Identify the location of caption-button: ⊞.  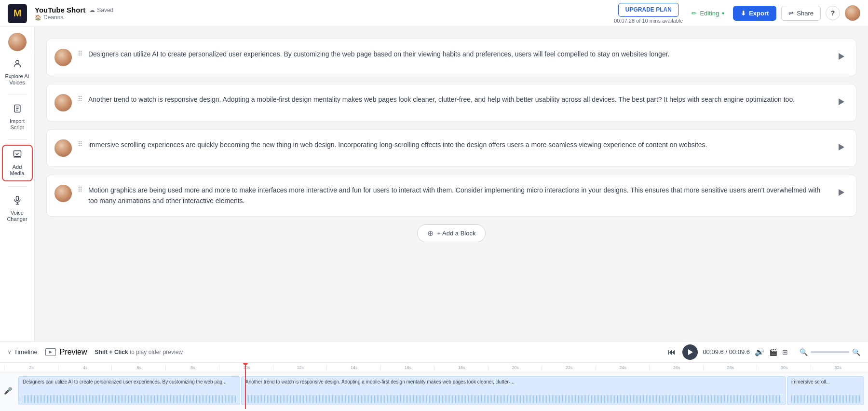
(785, 352).